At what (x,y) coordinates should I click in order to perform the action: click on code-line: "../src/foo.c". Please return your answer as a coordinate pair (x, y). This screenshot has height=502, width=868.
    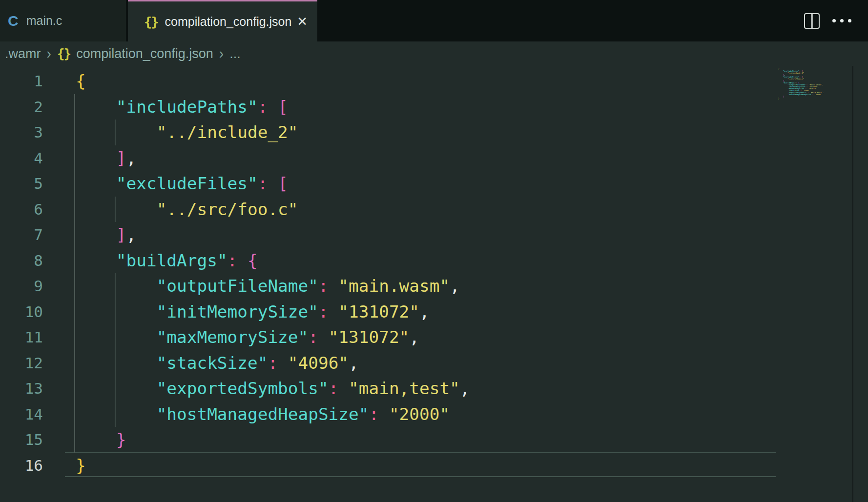
    Looking at the image, I should click on (420, 210).